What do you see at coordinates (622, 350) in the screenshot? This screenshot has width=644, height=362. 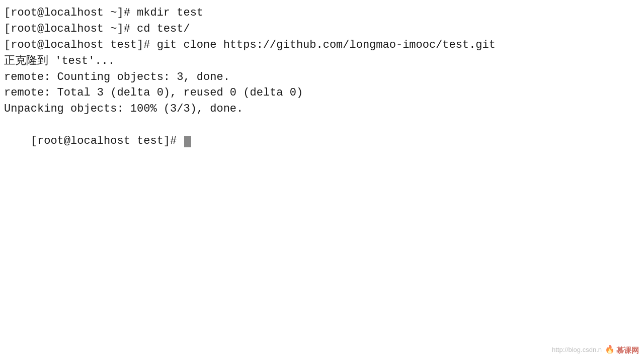 I see `watermark-logo: 🔥 慕课网` at bounding box center [622, 350].